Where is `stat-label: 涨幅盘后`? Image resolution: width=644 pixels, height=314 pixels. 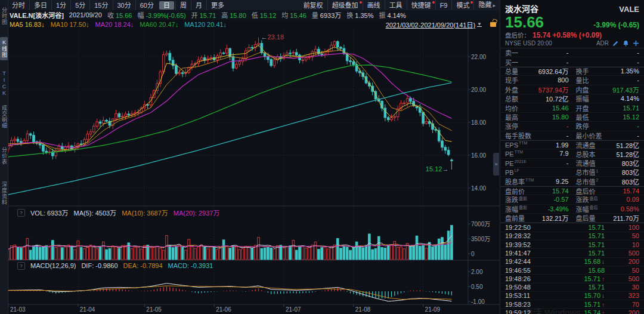
stat-label: 涨幅盘后 is located at coordinates (587, 209).